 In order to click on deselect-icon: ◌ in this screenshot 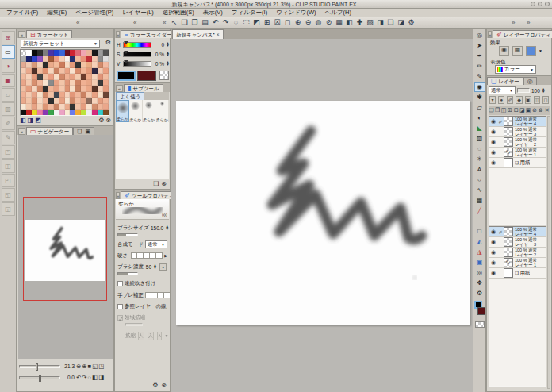, I will do `click(236, 22)`.